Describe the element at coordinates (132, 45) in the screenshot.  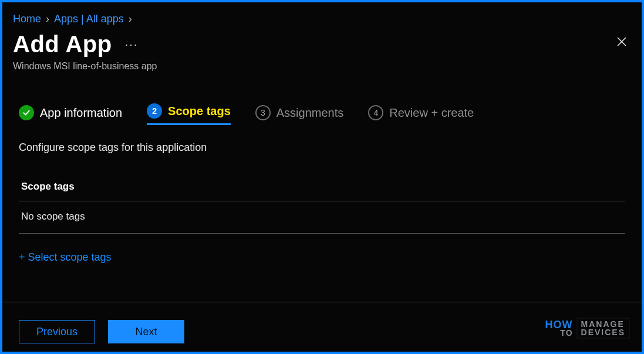
I see `more-actions-button: ···` at that location.